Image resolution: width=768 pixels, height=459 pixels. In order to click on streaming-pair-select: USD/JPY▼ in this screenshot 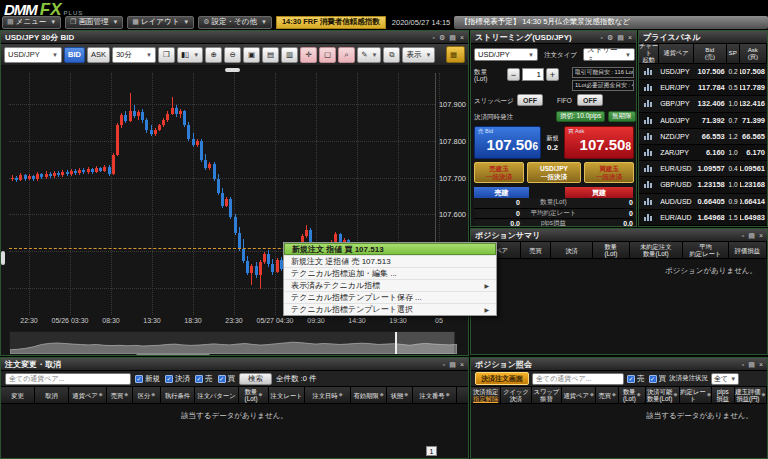, I will do `click(506, 54)`.